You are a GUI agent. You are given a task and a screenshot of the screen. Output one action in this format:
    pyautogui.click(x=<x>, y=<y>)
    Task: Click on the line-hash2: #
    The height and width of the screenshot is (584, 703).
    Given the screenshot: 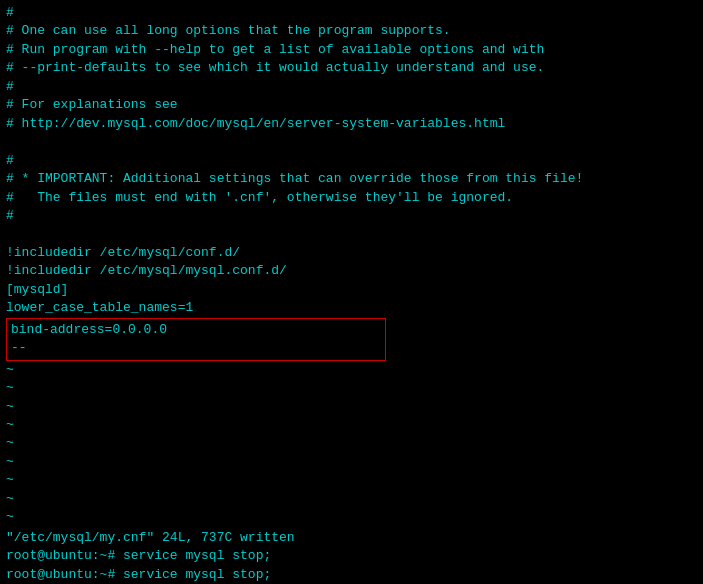 What is the action you would take?
    pyautogui.click(x=352, y=87)
    